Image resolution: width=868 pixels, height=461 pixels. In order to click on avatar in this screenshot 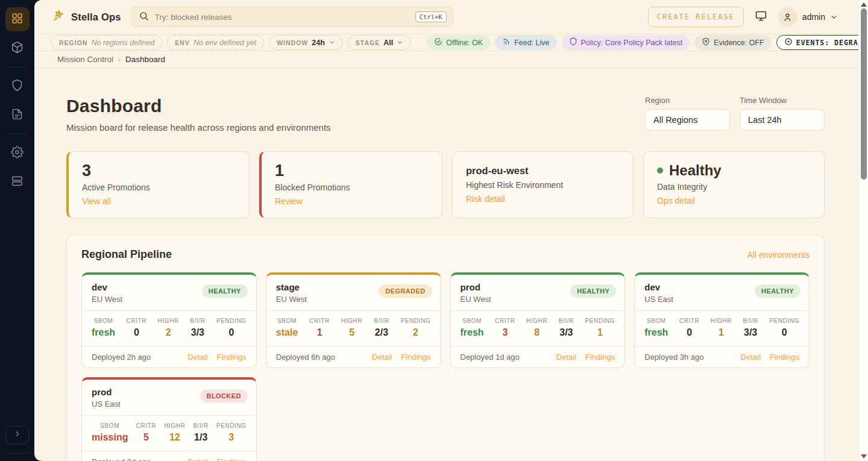, I will do `click(788, 17)`.